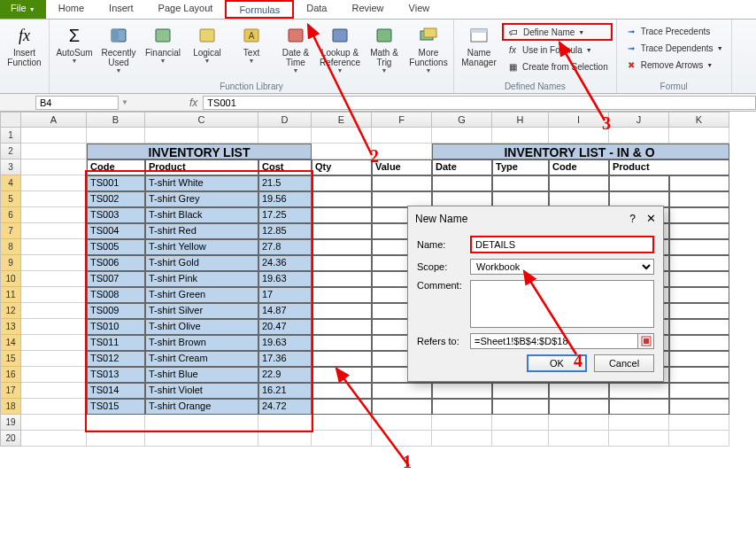  I want to click on cell-K15, so click(699, 359).